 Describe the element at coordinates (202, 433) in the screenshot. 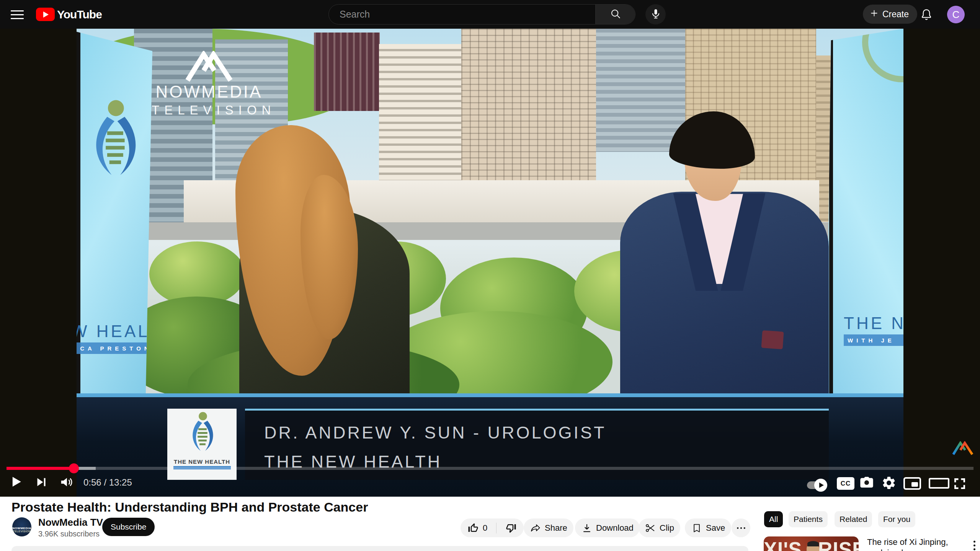

I see `new-health-logo-small` at that location.